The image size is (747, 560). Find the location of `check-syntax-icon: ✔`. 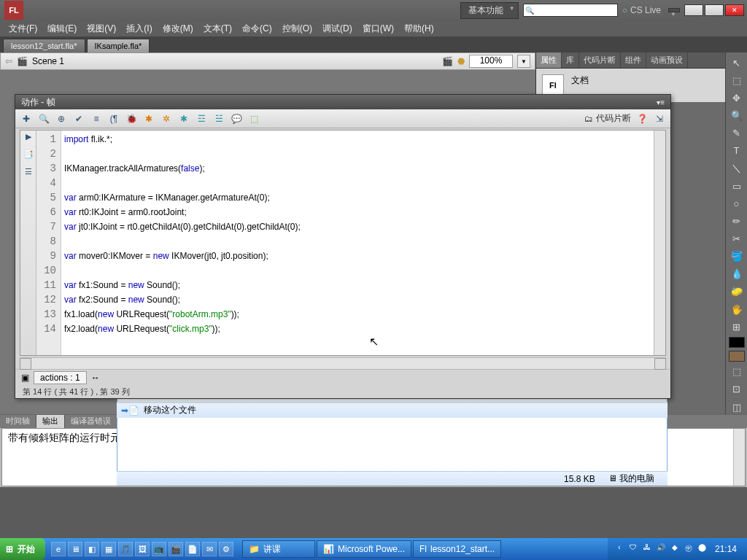

check-syntax-icon: ✔ is located at coordinates (79, 119).